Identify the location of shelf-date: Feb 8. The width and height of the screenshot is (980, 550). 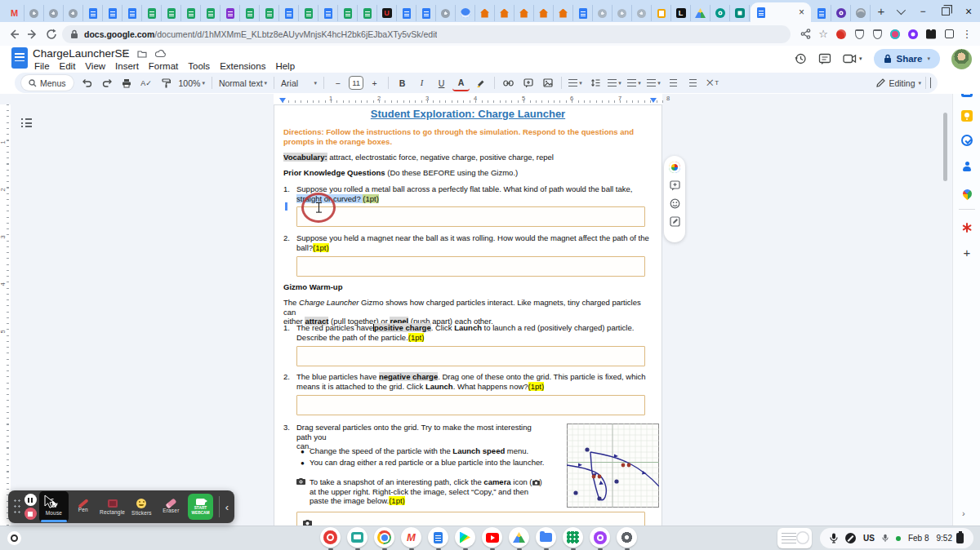
(919, 539).